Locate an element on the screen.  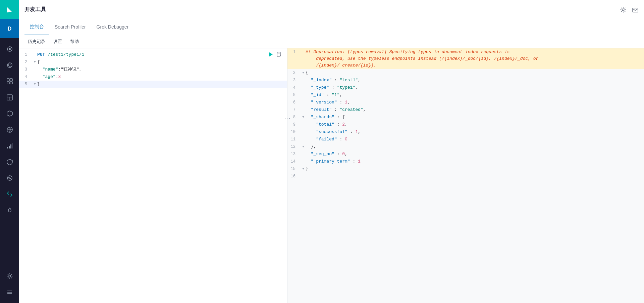
output-line-2: 2 ▼ { is located at coordinates (466, 73).